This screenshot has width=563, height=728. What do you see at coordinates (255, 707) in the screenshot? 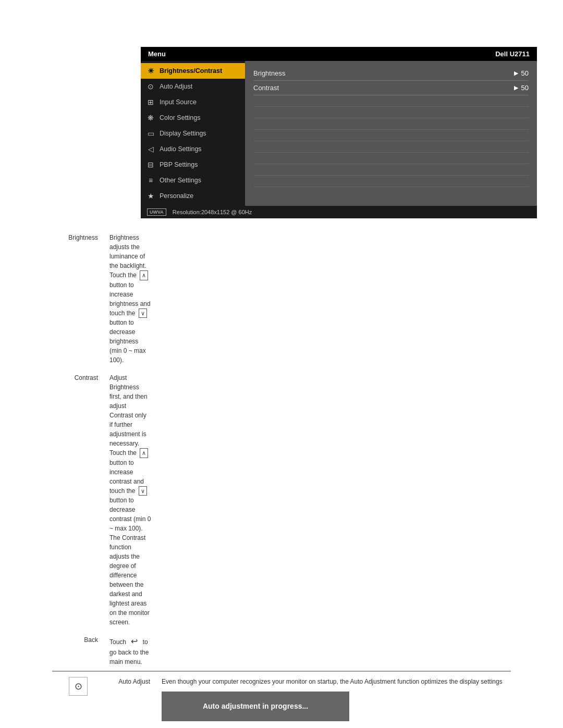
I see `auto-adjust-progress-box: Auto adjustment in progress...` at bounding box center [255, 707].